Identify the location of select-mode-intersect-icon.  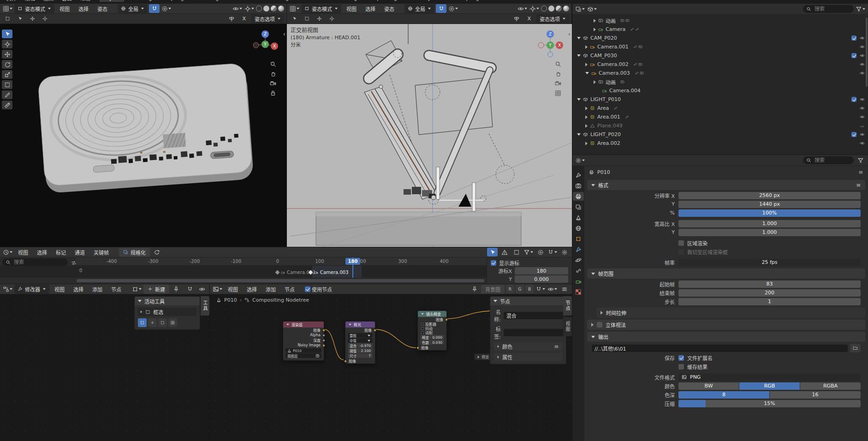
(172, 323).